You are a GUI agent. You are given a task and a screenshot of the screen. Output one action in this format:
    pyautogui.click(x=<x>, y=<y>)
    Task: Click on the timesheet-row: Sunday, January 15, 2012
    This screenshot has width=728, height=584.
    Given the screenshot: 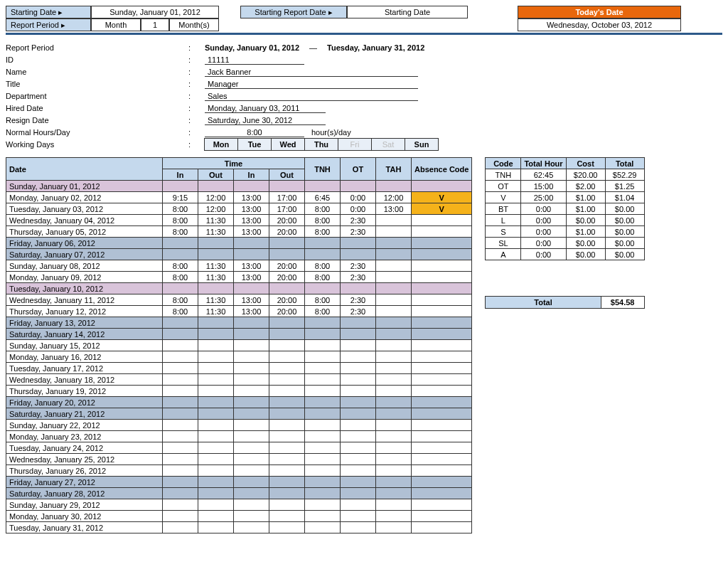 What is the action you would take?
    pyautogui.click(x=239, y=346)
    